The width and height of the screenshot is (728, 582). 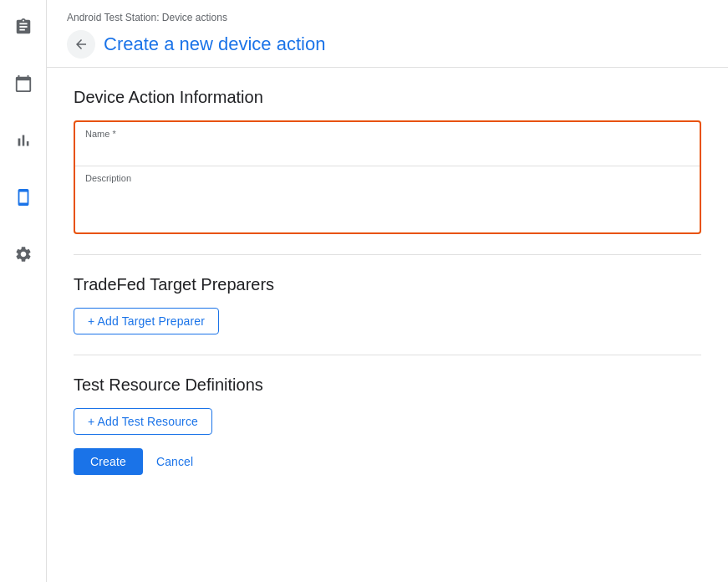 What do you see at coordinates (143, 421) in the screenshot?
I see `add-test-resource-button: + Add Test Resource` at bounding box center [143, 421].